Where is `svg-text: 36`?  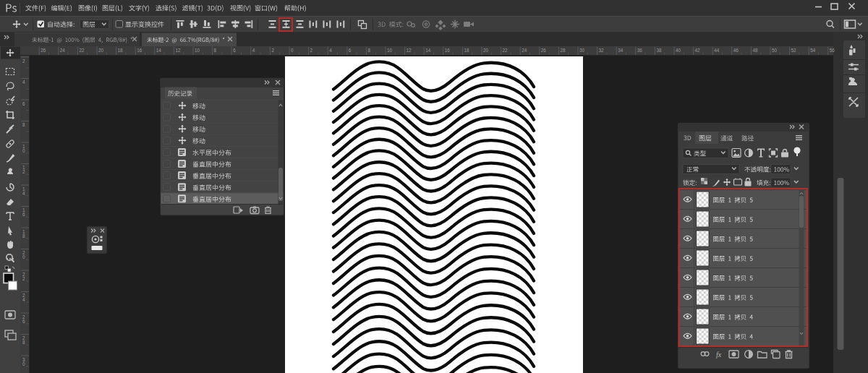
svg-text: 36 is located at coordinates (640, 51).